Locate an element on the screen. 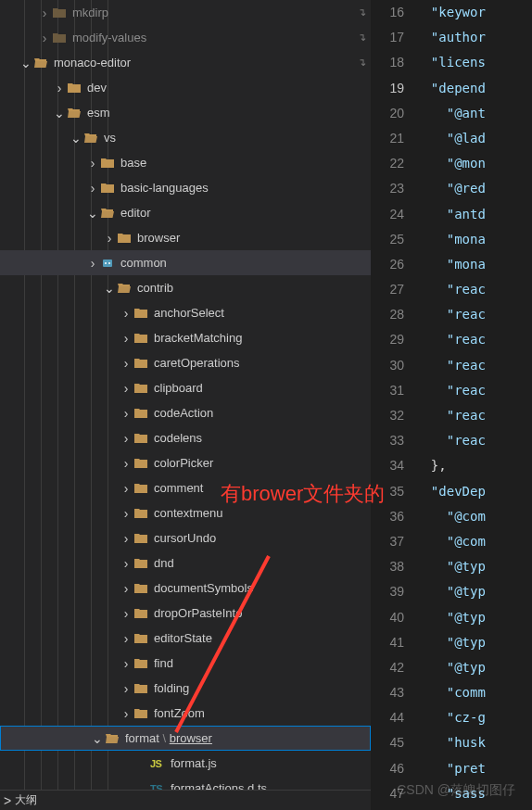  tree-item-common: ›common is located at coordinates (185, 263).